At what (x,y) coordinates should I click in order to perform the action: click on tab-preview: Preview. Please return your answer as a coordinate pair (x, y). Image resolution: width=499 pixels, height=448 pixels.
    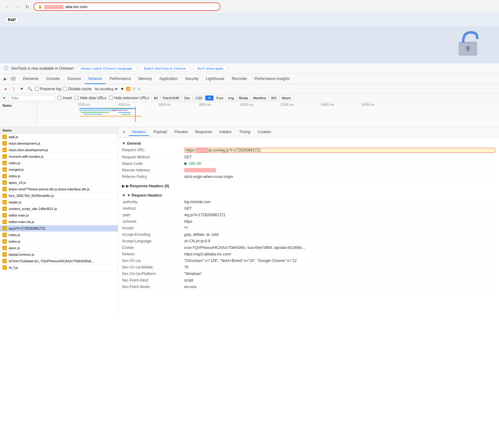
    Looking at the image, I should click on (181, 132).